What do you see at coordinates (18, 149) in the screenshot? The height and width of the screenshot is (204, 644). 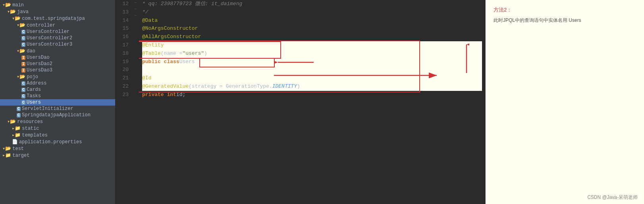 I see `sidebar-item-label: test` at bounding box center [18, 149].